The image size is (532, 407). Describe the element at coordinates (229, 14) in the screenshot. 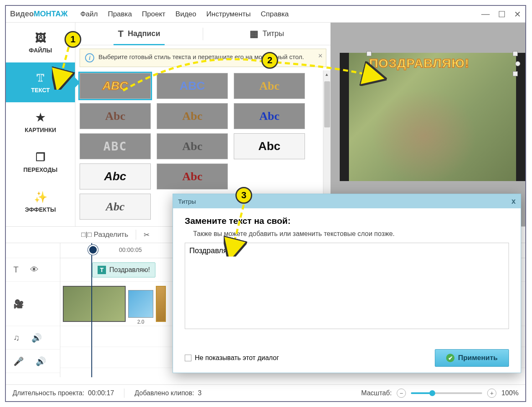

I see `menu-tools: Инструменты` at that location.